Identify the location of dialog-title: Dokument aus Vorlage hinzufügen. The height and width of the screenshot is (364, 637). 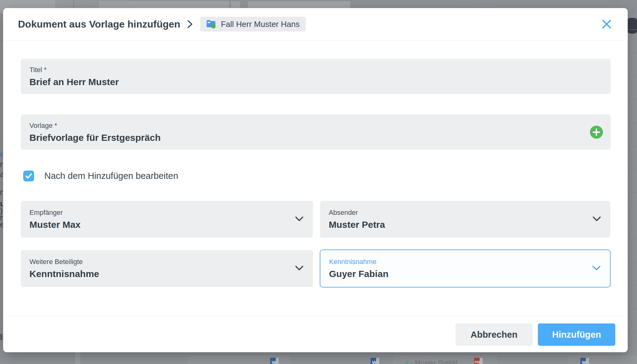
(99, 24).